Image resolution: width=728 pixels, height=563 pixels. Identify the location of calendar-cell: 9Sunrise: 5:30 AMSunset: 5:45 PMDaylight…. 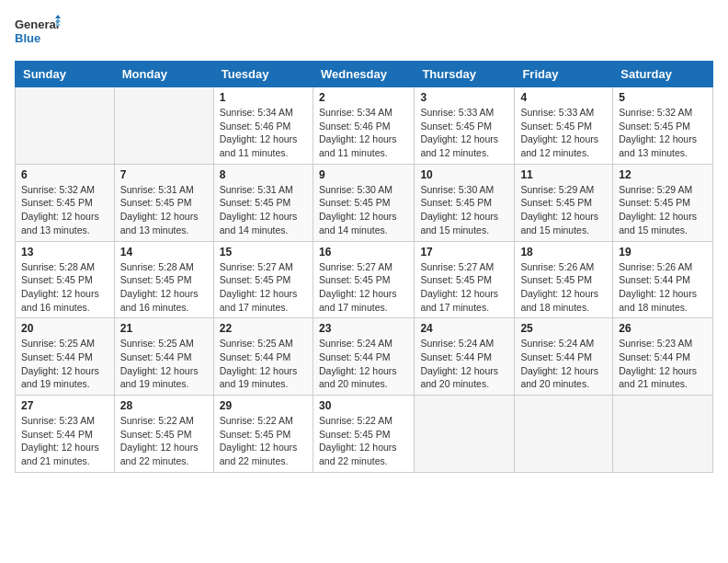
(363, 202).